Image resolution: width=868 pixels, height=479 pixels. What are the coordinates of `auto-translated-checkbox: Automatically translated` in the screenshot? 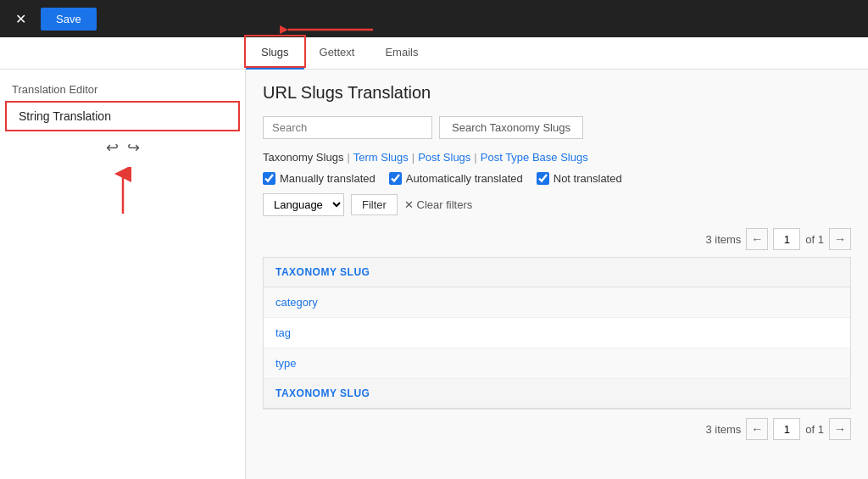 It's located at (456, 178).